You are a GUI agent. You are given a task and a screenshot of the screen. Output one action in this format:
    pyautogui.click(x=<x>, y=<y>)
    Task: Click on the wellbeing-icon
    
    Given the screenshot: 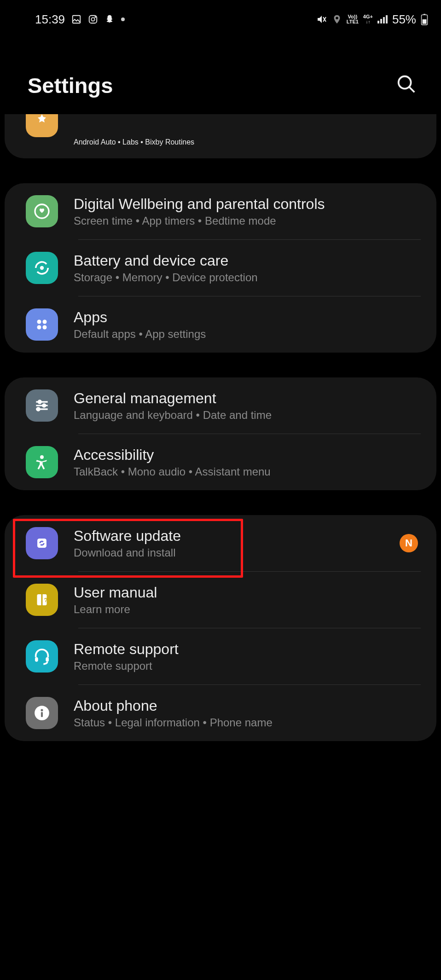 What is the action you would take?
    pyautogui.click(x=42, y=211)
    